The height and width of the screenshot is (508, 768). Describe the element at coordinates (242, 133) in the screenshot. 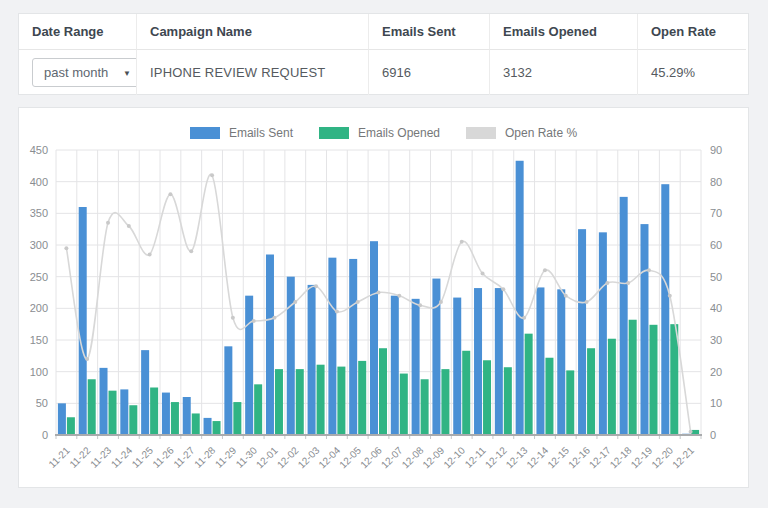

I see `legend-item-emails-sent: Emails Sent` at that location.